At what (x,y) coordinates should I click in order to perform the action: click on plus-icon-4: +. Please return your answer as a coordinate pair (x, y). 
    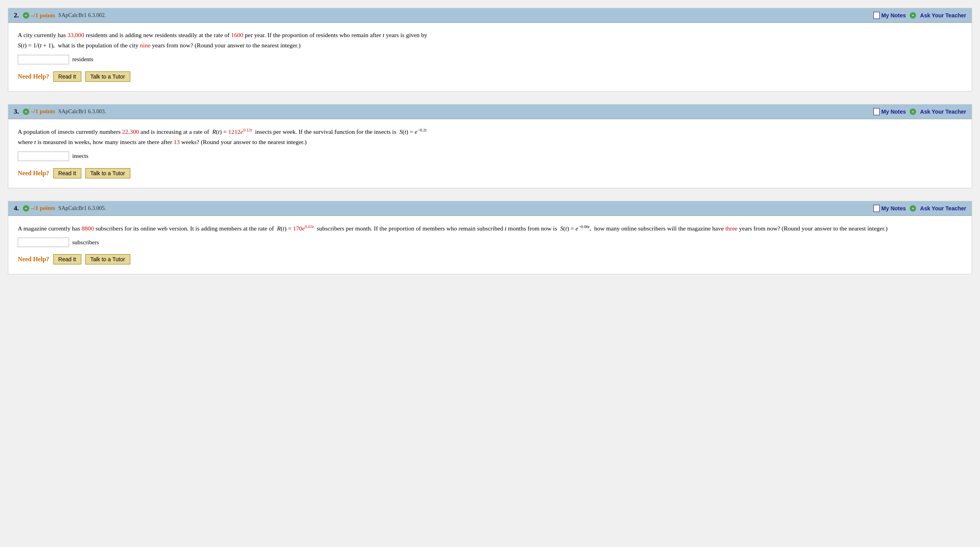
    Looking at the image, I should click on (26, 208).